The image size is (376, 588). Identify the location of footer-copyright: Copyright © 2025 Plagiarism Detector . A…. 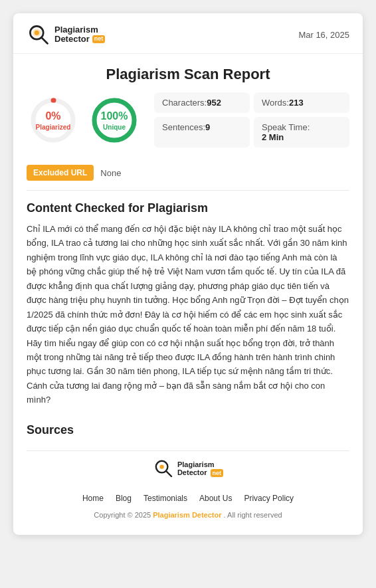
(188, 514).